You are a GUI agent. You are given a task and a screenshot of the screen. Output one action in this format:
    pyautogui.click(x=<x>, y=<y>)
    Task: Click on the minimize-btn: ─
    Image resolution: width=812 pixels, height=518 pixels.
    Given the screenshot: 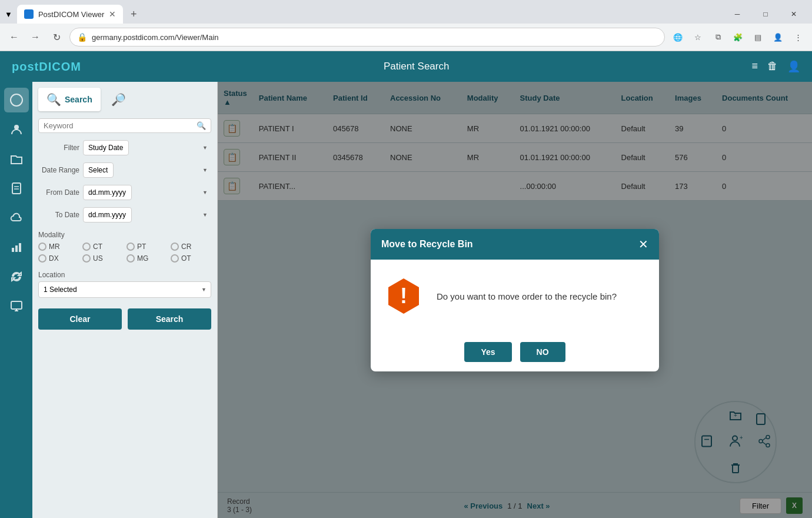 What is the action you would take?
    pyautogui.click(x=737, y=14)
    